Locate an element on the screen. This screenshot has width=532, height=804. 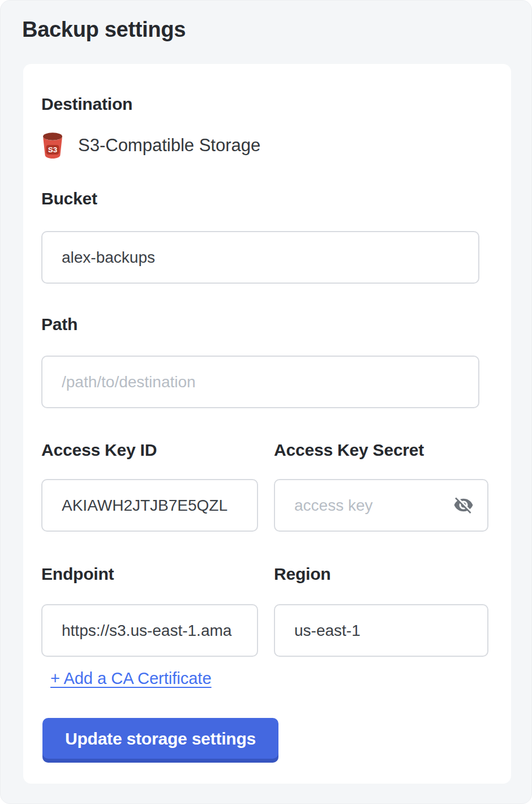
access-key-secret-control is located at coordinates (381, 505).